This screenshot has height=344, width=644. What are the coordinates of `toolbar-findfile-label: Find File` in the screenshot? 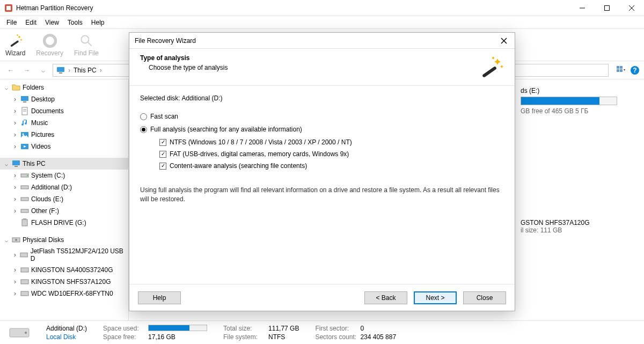 It's located at (86, 53).